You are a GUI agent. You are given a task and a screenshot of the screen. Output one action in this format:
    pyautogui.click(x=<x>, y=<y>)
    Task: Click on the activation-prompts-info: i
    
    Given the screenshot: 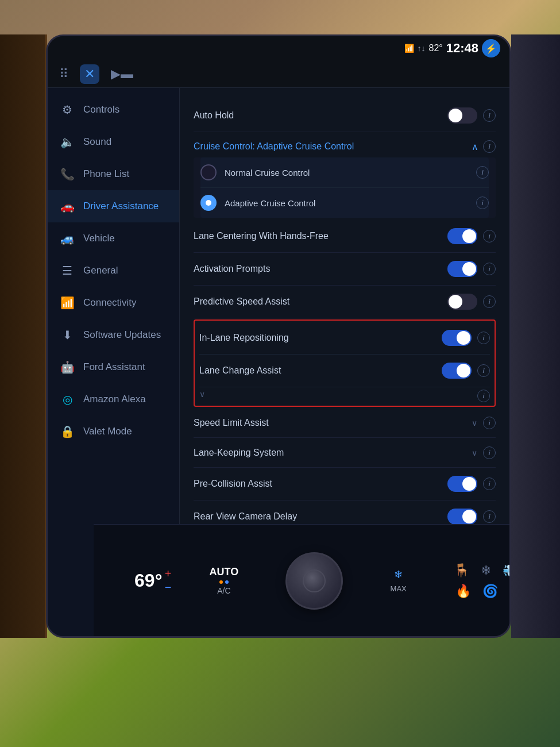 What is the action you would take?
    pyautogui.click(x=489, y=269)
    